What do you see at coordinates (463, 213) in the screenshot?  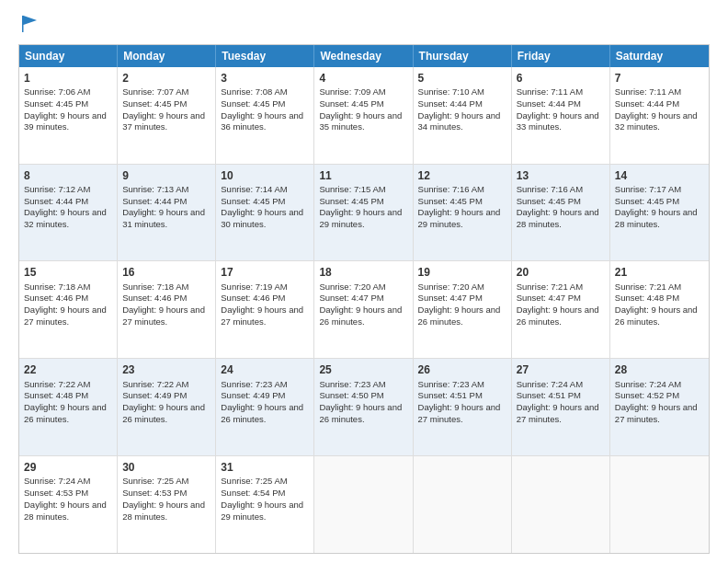 I see `cal-cell-day-12: 12Sunrise: 7:16 AMSunset: 4:45 PMDayligh…` at bounding box center [463, 213].